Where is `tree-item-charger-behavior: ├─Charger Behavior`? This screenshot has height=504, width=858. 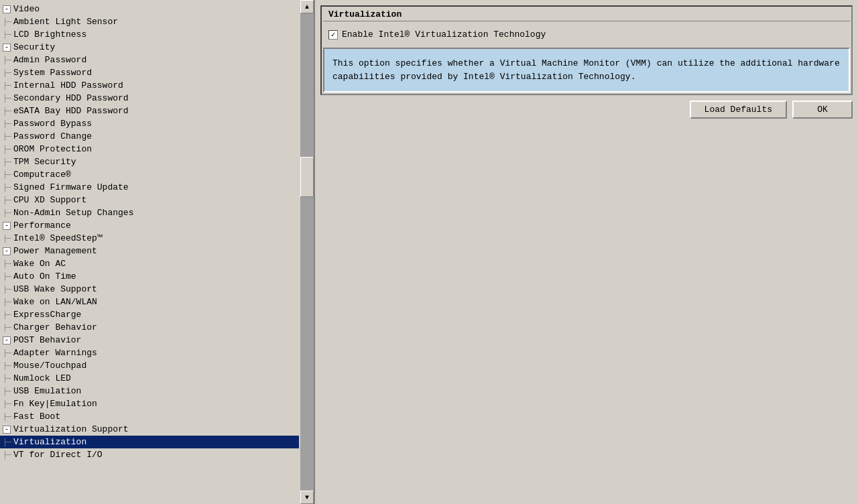 tree-item-charger-behavior: ├─Charger Behavior is located at coordinates (149, 327).